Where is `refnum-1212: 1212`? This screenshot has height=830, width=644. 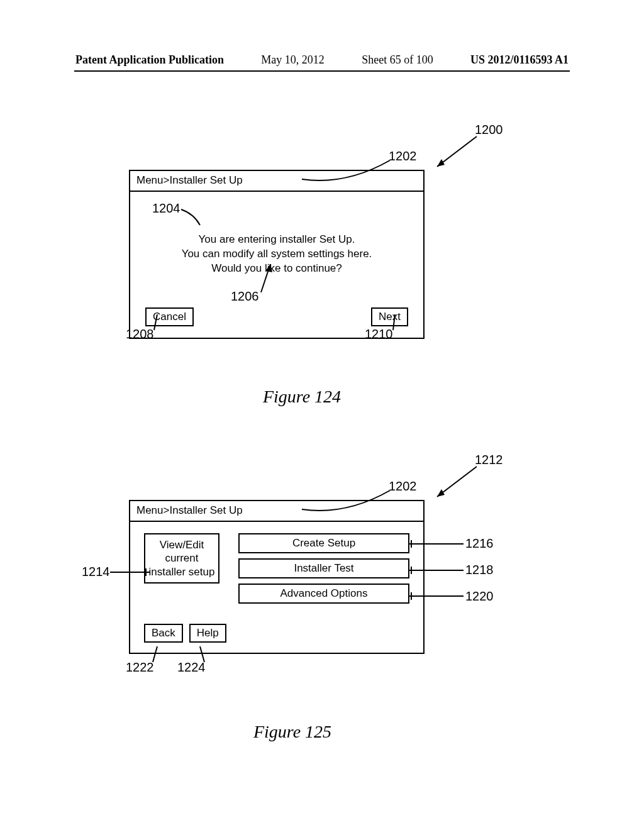 refnum-1212: 1212 is located at coordinates (489, 460).